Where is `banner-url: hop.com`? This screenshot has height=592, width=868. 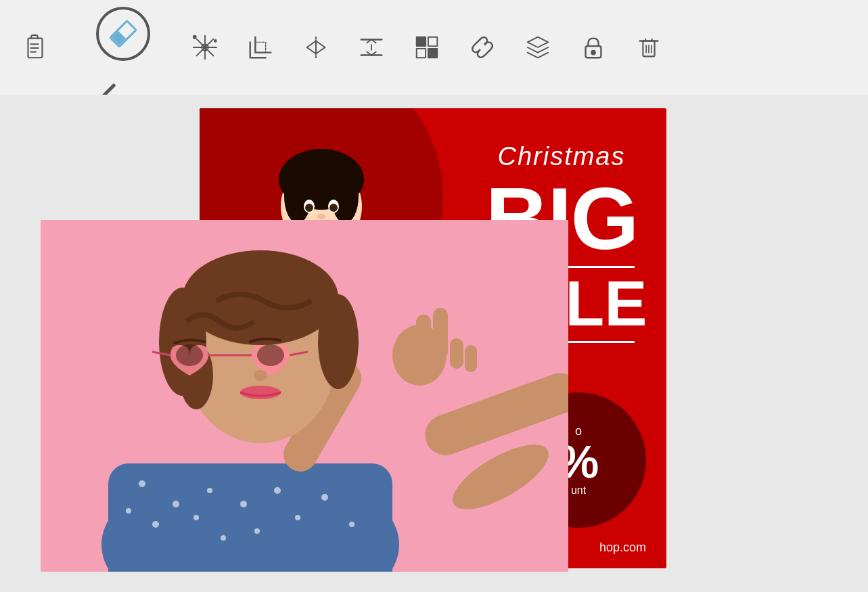 banner-url: hop.com is located at coordinates (622, 548).